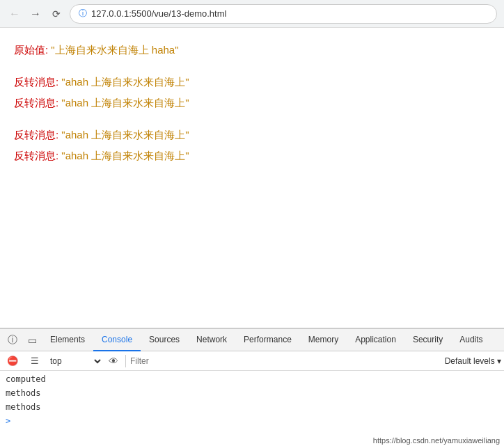 This screenshot has height=446, width=504. What do you see at coordinates (189, 14) in the screenshot?
I see `url-path: /vue/13-demo.html` at bounding box center [189, 14].